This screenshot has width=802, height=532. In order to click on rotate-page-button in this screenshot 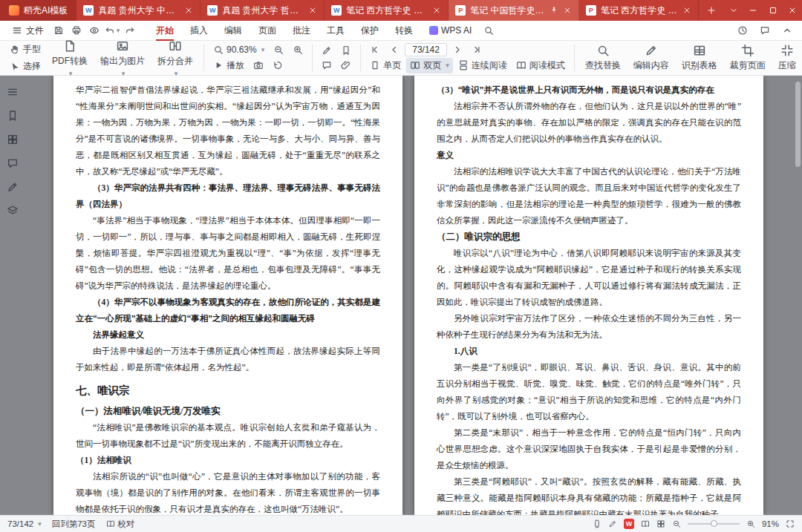, I will do `click(278, 65)`.